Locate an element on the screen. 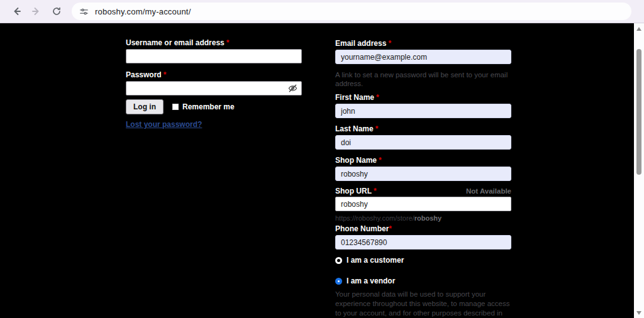 The image size is (644, 318). role-customer-label: I am a customer is located at coordinates (375, 260).